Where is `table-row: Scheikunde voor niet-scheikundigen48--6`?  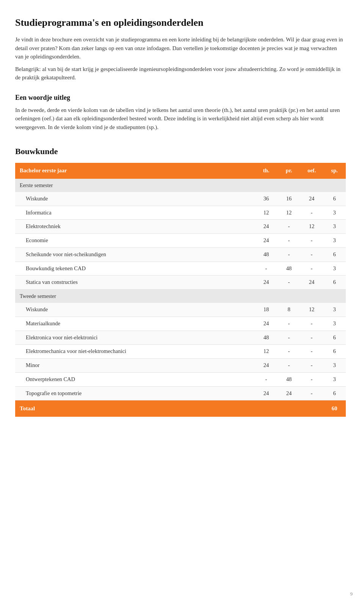 table-row: Scheikunde voor niet-scheikundigen48--6 is located at coordinates (180, 254).